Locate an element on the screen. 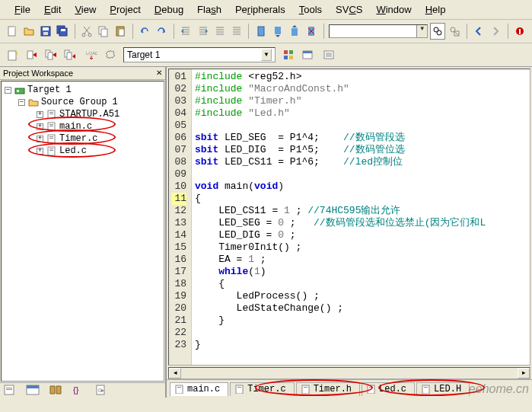  nav-back-button is located at coordinates (479, 31).